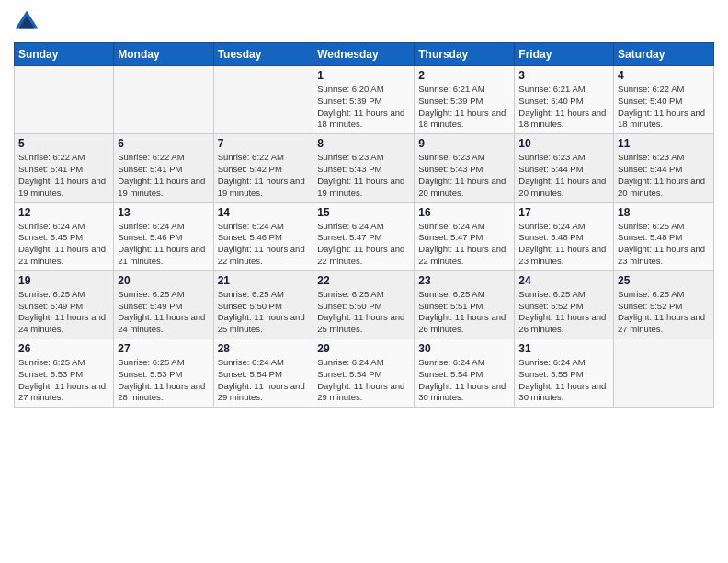  Describe the element at coordinates (264, 213) in the screenshot. I see `day-number: 14` at that location.